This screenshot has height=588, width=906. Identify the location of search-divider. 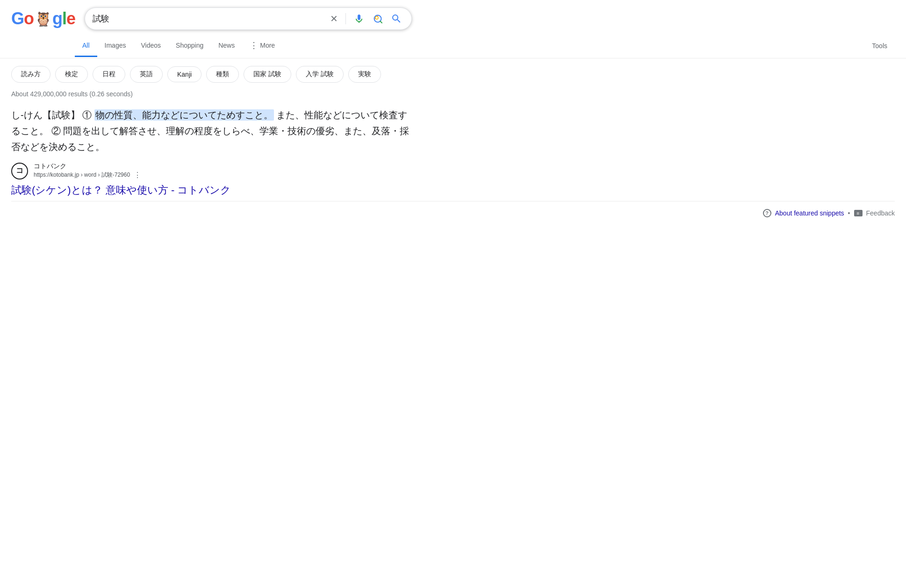
(346, 19).